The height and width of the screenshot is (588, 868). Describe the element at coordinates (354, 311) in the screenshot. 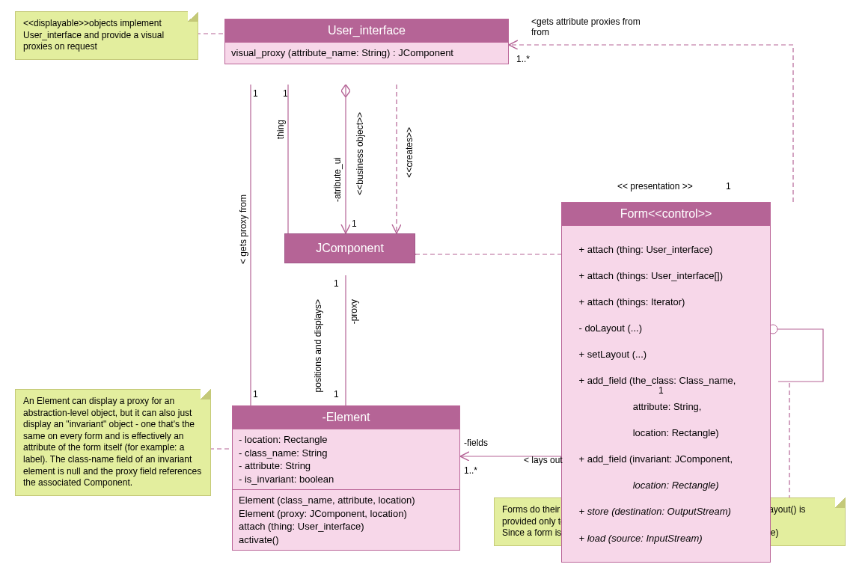

I see `label-proxy: -proxy` at that location.